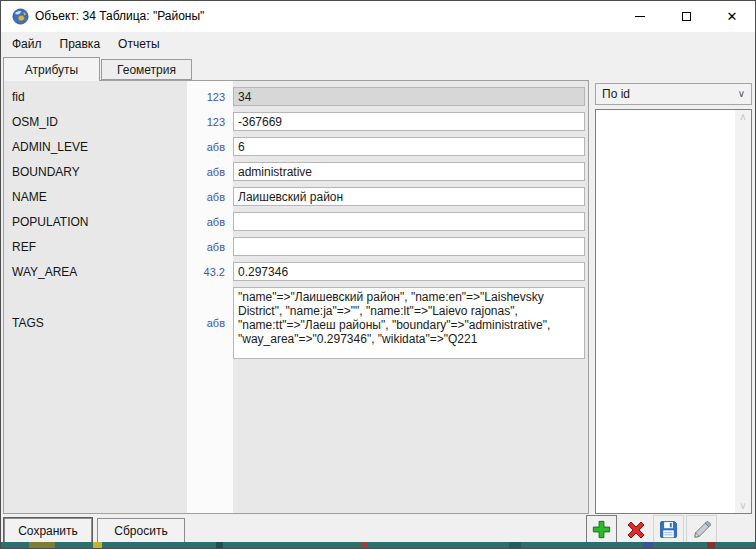 This screenshot has width=756, height=549. Describe the element at coordinates (296, 222) in the screenshot. I see `attribute-row: POPULATION абв` at that location.